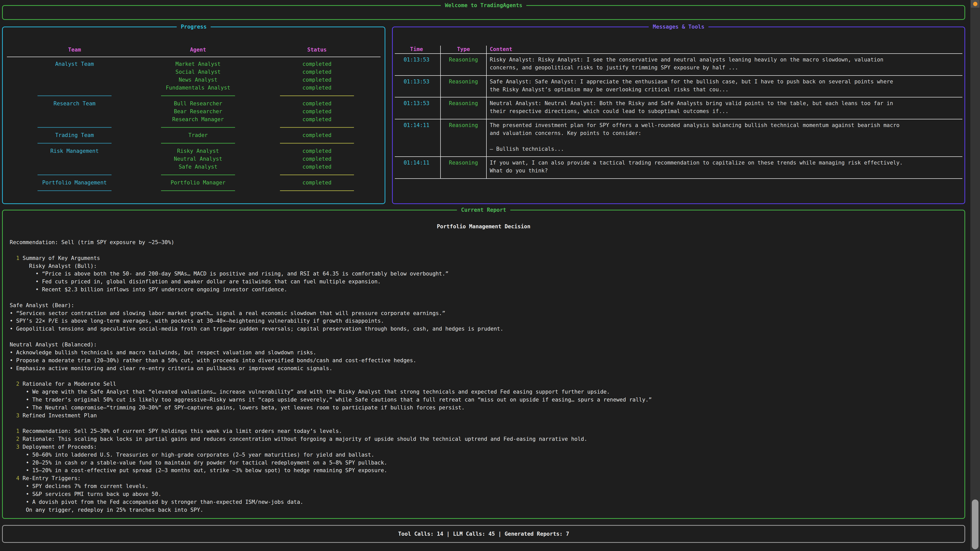 Image resolution: width=980 pixels, height=551 pixels. What do you see at coordinates (194, 111) in the screenshot?
I see `progress-table: Team Agent Status Analyst TeamMarket Ana…` at bounding box center [194, 111].